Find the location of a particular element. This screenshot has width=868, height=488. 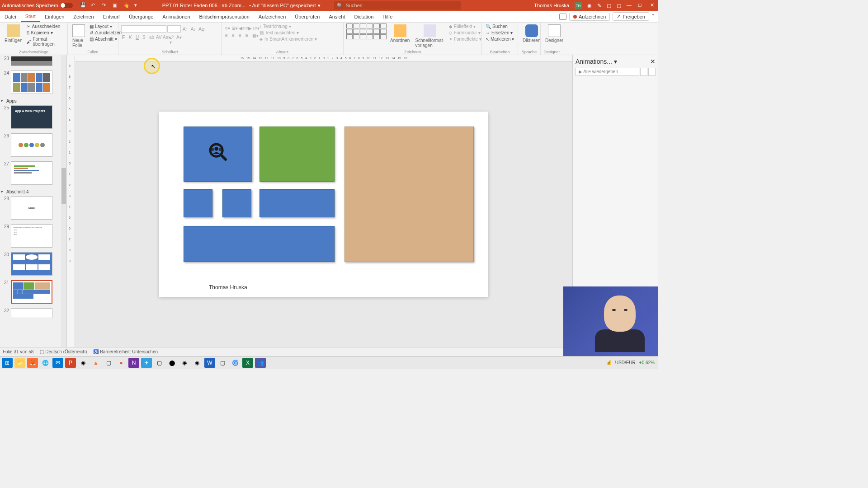

dictate-button: Diktieren is located at coordinates (532, 33).